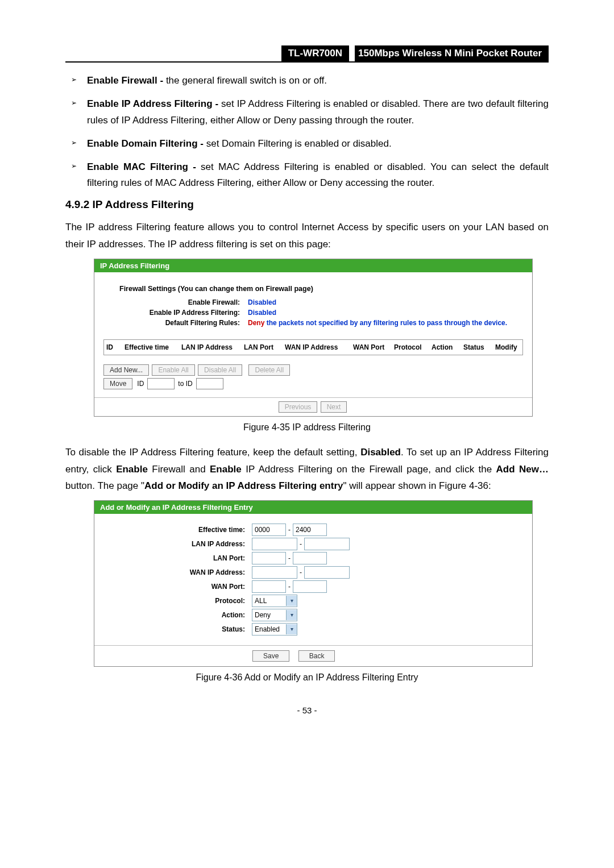  What do you see at coordinates (275, 572) in the screenshot?
I see `wan-ip-from-input` at bounding box center [275, 572].